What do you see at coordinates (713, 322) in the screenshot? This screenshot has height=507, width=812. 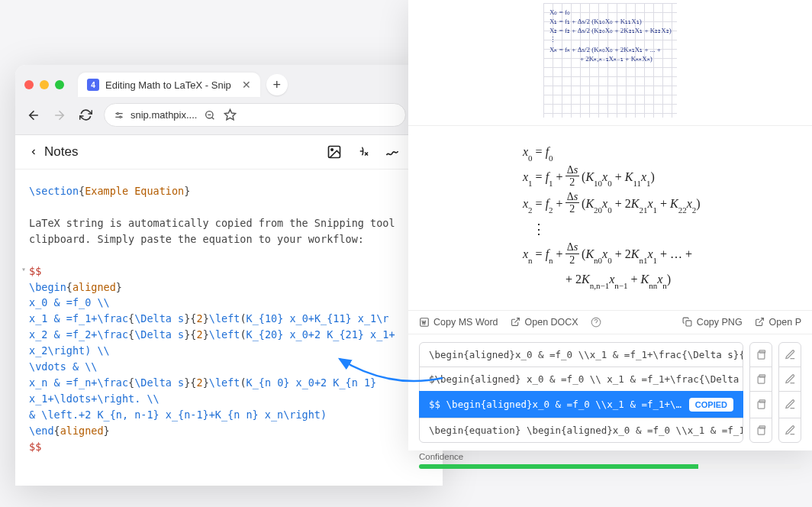 I see `copy-png-button: Copy PNG` at bounding box center [713, 322].